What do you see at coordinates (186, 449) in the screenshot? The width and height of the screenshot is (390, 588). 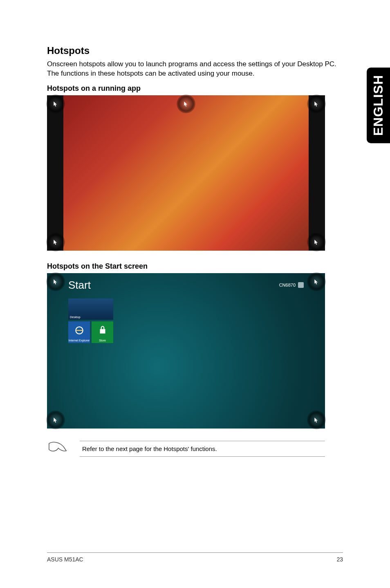 I see `note-row: Refer to the next page for the Hotspots'…` at bounding box center [186, 449].